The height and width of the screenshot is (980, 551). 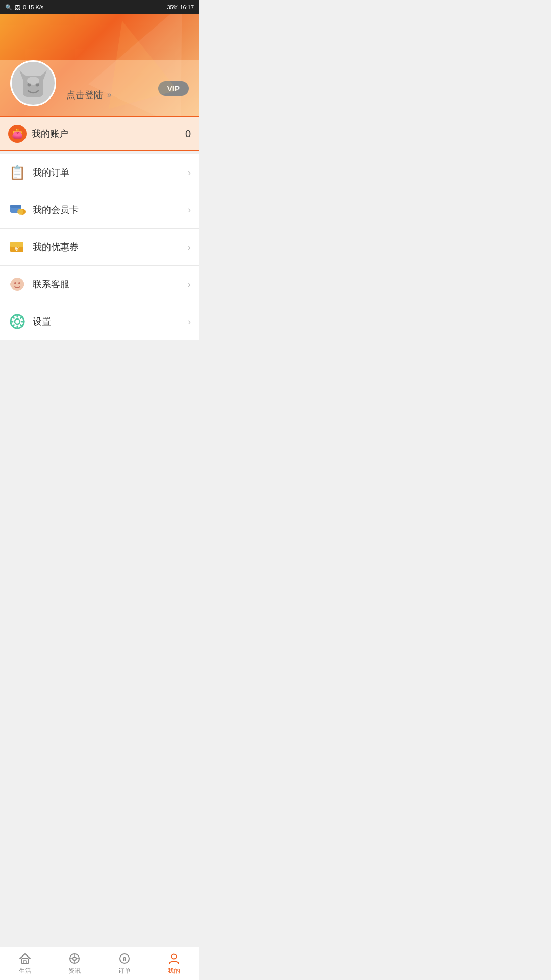 What do you see at coordinates (17, 284) in the screenshot?
I see `support-icon` at bounding box center [17, 284].